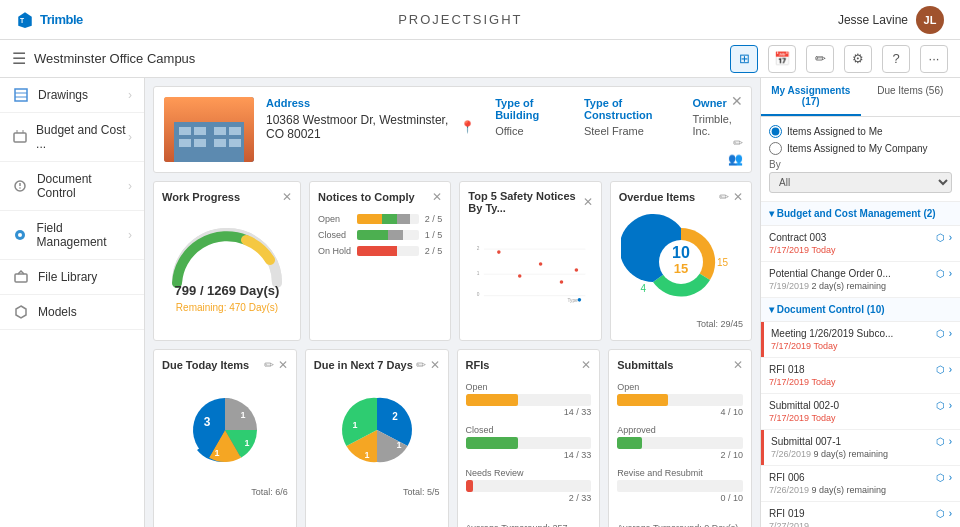 The image size is (960, 527). What do you see at coordinates (858, 148) in the screenshot?
I see `radio-assigned-to-company-label: Items Assigned to My Company` at bounding box center [858, 148].